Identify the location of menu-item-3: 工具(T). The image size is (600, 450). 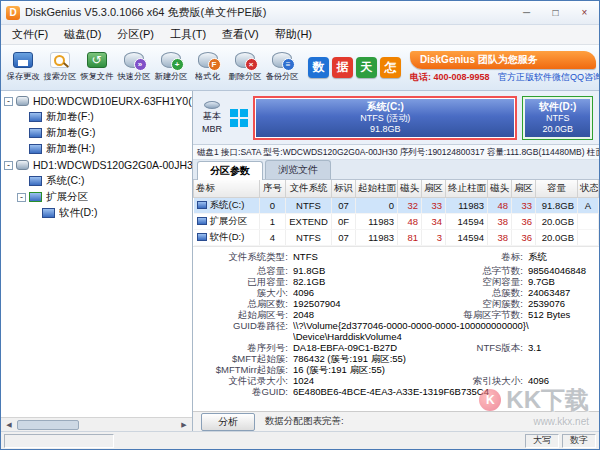
(188, 34).